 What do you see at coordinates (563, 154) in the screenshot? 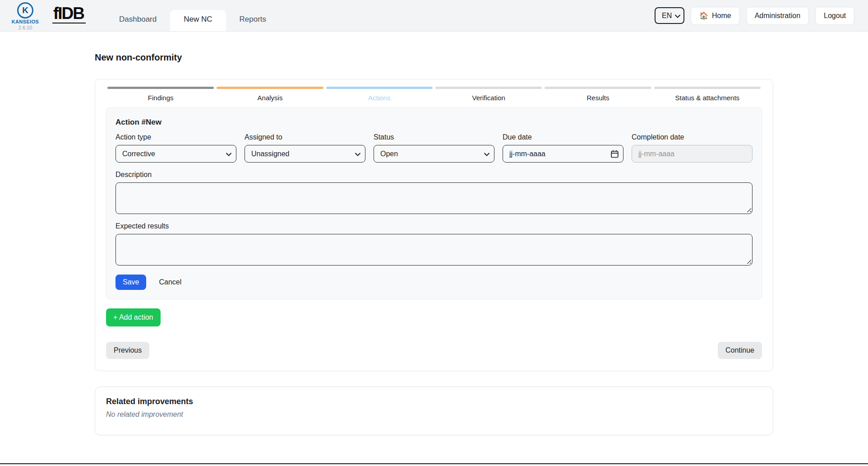
I see `due-date-input` at bounding box center [563, 154].